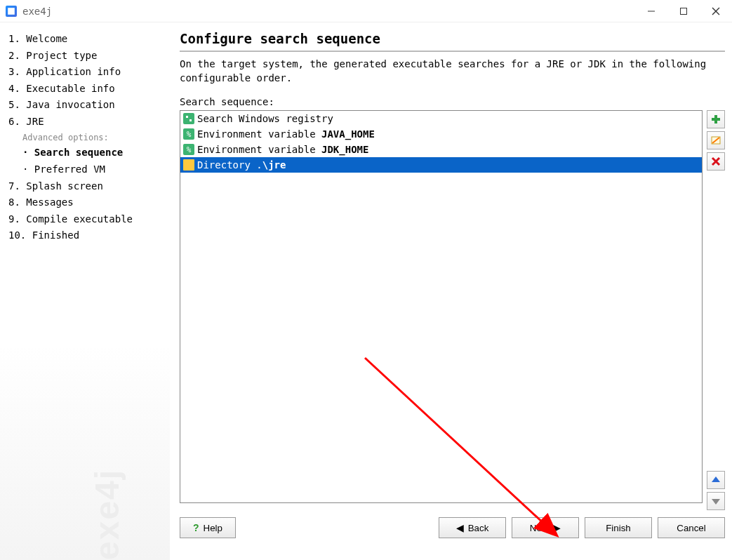 This screenshot has height=560, width=732. What do you see at coordinates (86, 203) in the screenshot?
I see `sidebar-item: 8. Messages` at bounding box center [86, 203].